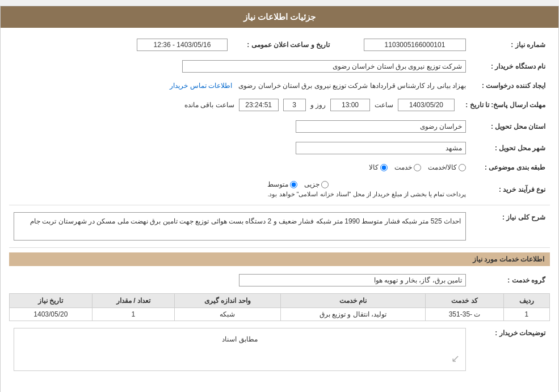  Describe the element at coordinates (239, 226) in the screenshot. I see `description-value: احداث 525 متر شبکه فشار متوسط 1990 متر ش…` at that location.